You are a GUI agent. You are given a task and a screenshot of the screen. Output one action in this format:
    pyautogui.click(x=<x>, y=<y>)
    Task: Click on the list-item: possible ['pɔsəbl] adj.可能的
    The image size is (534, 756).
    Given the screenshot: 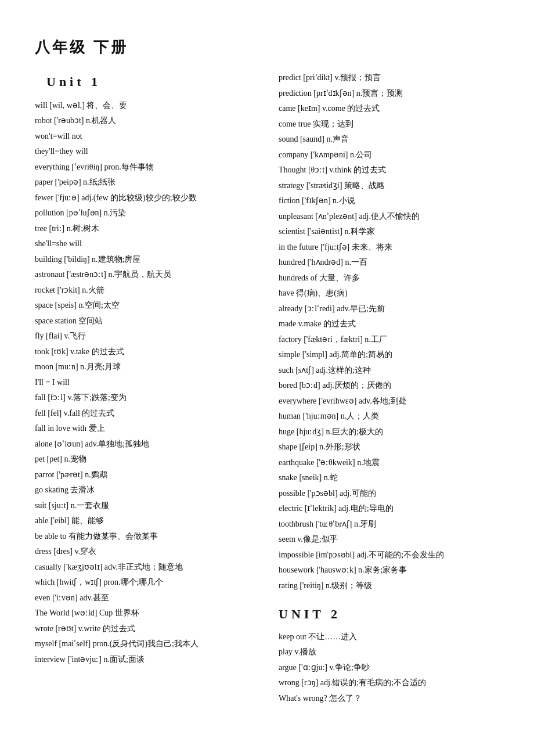 What is the action you would take?
    pyautogui.click(x=389, y=494)
    